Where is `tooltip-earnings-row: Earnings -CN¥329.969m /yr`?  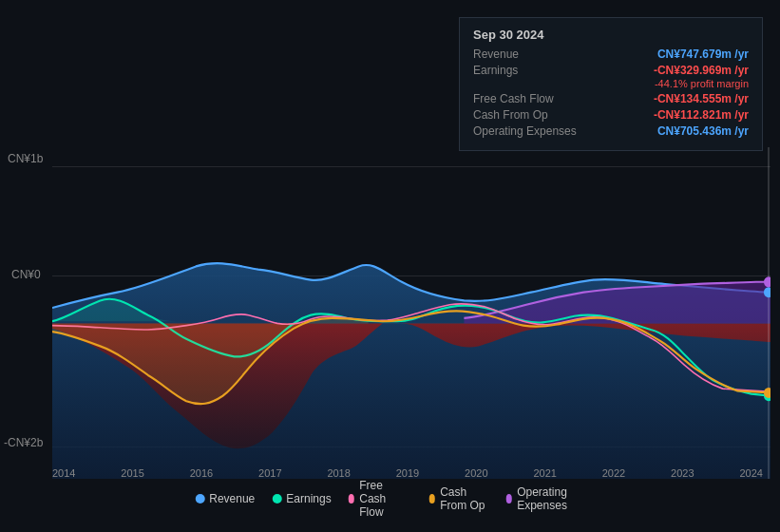
tooltip-earnings-row: Earnings -CN¥329.969m /yr is located at coordinates (611, 70).